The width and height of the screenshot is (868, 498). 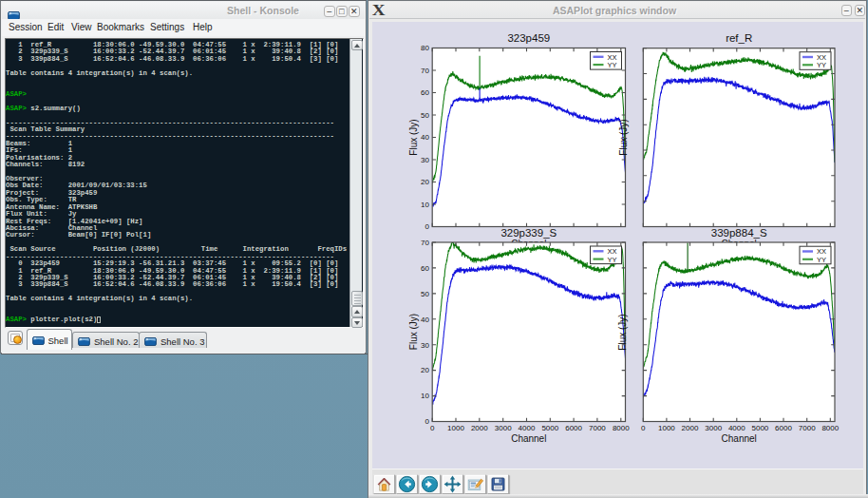 I want to click on svg-text: 329p339_S, so click(x=528, y=233).